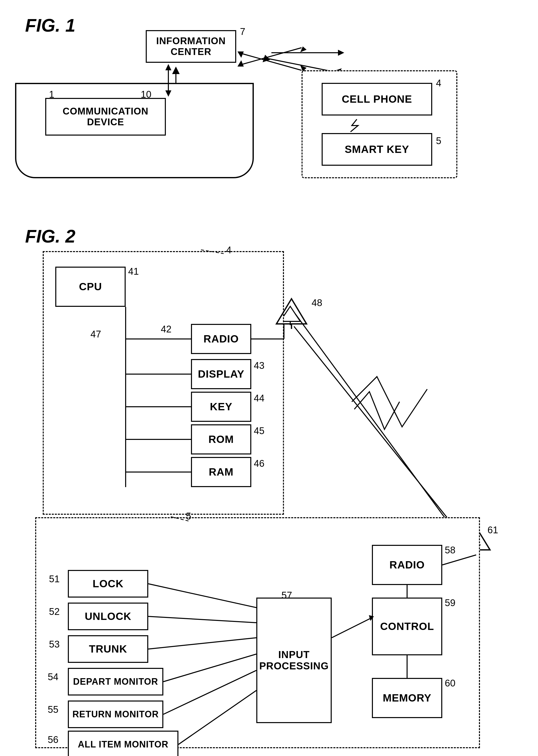 The height and width of the screenshot is (756, 538). Describe the element at coordinates (450, 683) in the screenshot. I see `label-60: 60` at that location.